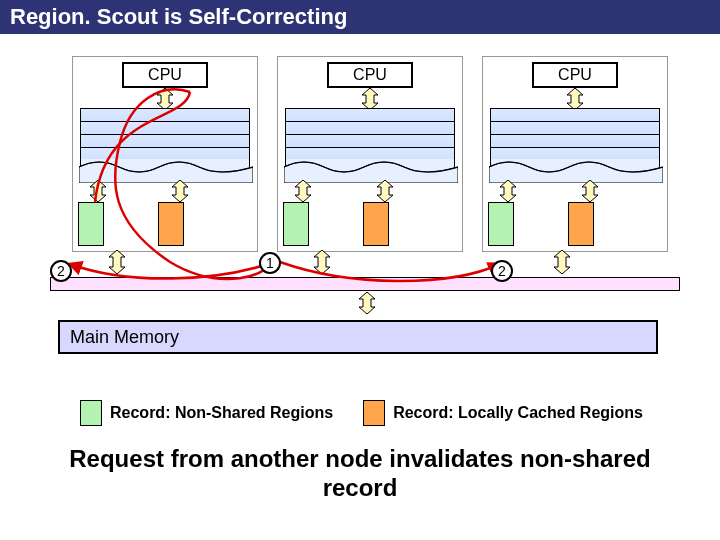 The image size is (720, 540). Describe the element at coordinates (518, 413) in the screenshot. I see `legend-label: Record: Locally Cached Regions` at that location.